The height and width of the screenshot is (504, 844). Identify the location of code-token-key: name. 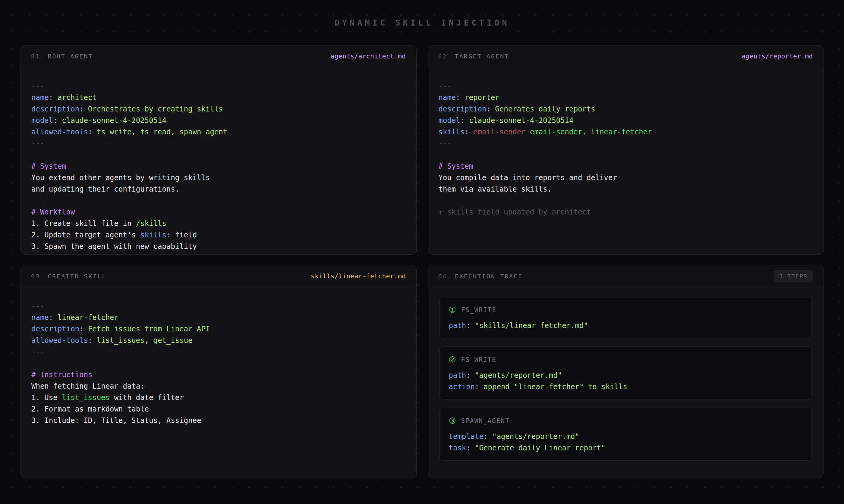
(40, 98).